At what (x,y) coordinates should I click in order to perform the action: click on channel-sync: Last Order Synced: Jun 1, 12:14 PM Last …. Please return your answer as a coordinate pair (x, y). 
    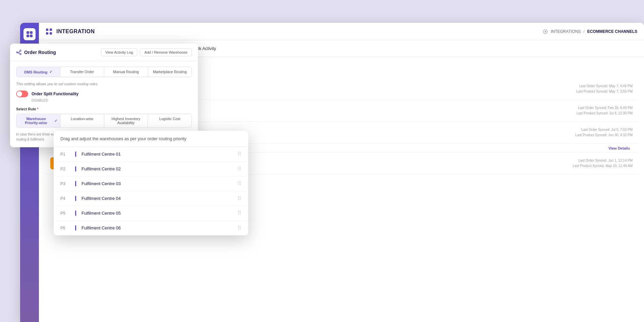
    Looking at the image, I should click on (603, 163).